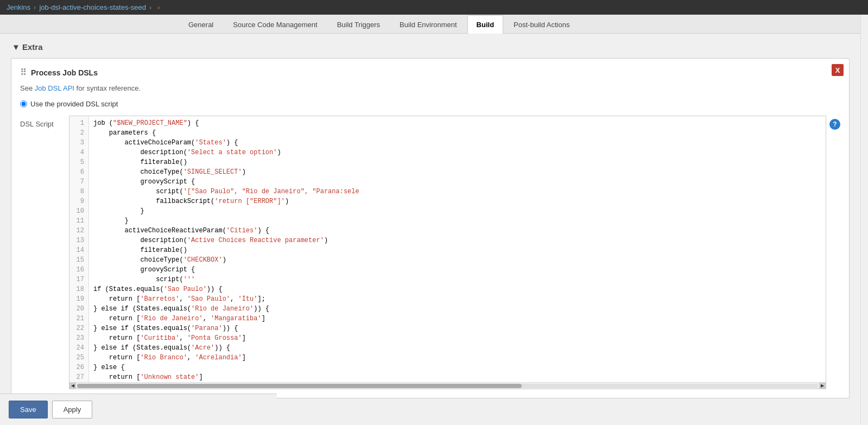 Image resolution: width=868 pixels, height=425 pixels. Describe the element at coordinates (54, 88) in the screenshot. I see `job-dsl-api-link: Job DSL API` at that location.